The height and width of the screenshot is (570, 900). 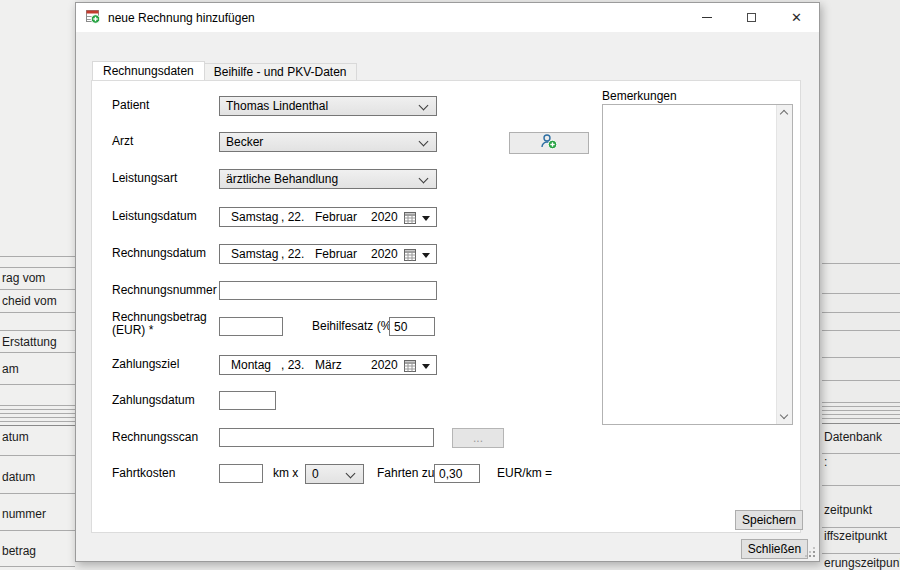 What do you see at coordinates (784, 264) in the screenshot?
I see `scrollbar` at bounding box center [784, 264].